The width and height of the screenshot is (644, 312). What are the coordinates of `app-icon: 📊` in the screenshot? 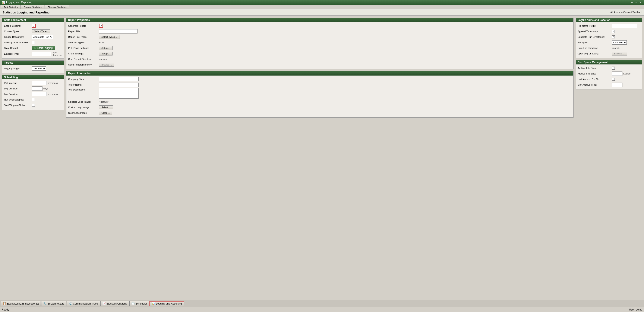 It's located at (4, 2).